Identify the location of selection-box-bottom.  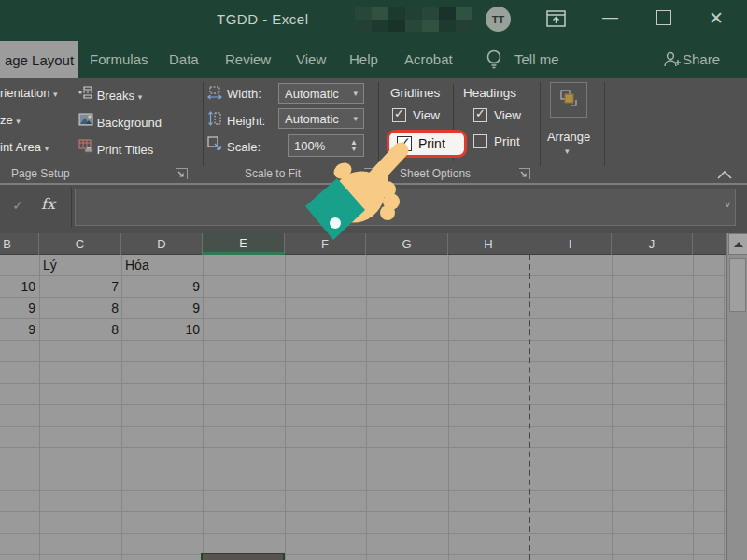
(243, 556).